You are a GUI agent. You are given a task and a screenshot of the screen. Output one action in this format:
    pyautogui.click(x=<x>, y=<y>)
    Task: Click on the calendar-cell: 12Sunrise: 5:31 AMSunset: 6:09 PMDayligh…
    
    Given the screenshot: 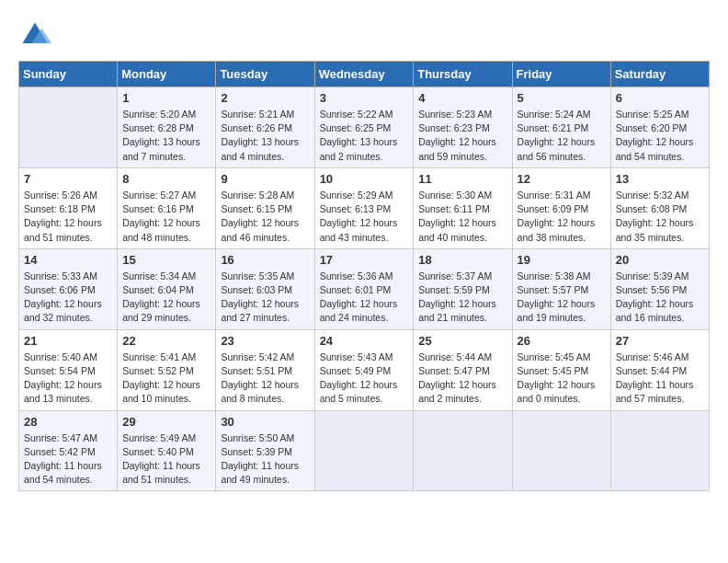 What is the action you would take?
    pyautogui.click(x=561, y=208)
    